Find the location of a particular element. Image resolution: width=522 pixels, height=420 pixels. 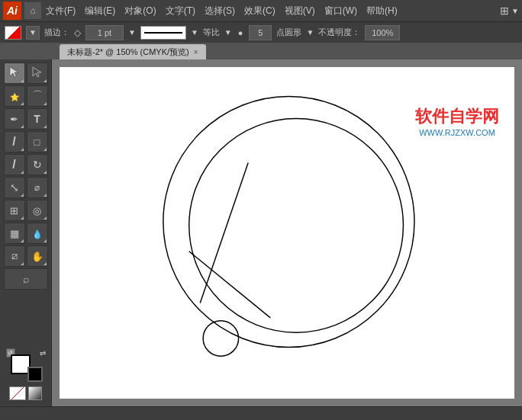

direct-arrow-icon is located at coordinates (37, 73).